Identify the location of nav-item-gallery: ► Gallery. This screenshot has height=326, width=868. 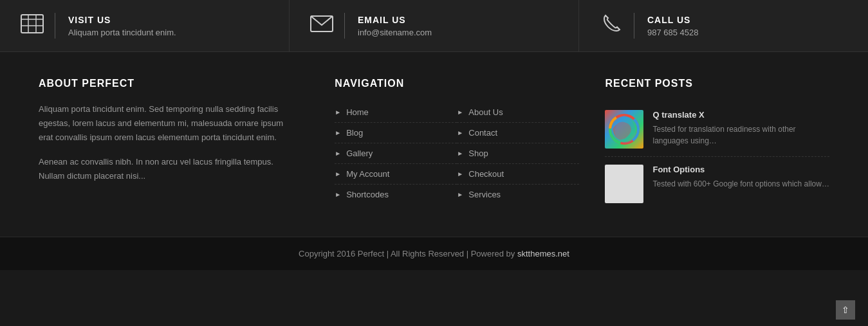
(396, 154).